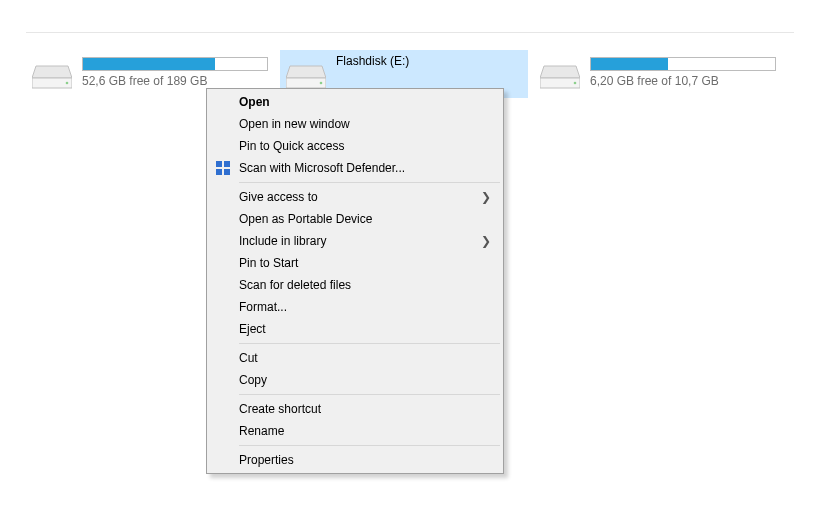  Describe the element at coordinates (268, 263) in the screenshot. I see `menu-label: Pin to Start` at that location.